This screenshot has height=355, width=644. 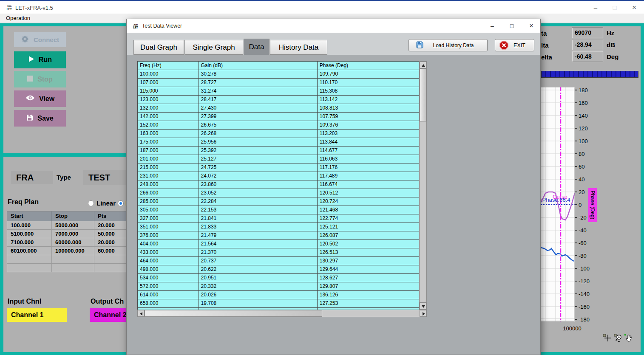 I want to click on y-tick: 160, so click(x=585, y=103).